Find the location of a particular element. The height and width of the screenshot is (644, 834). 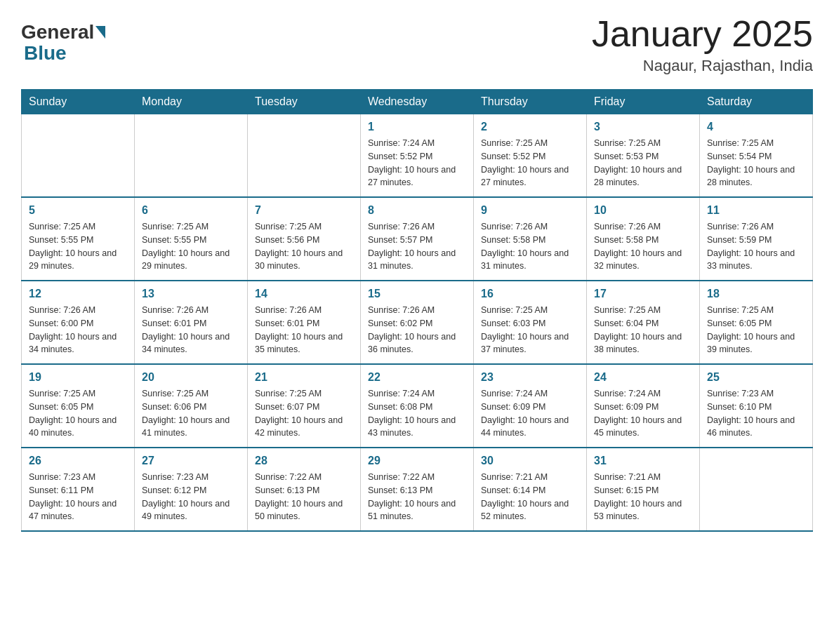

day-number: 27 is located at coordinates (191, 461).